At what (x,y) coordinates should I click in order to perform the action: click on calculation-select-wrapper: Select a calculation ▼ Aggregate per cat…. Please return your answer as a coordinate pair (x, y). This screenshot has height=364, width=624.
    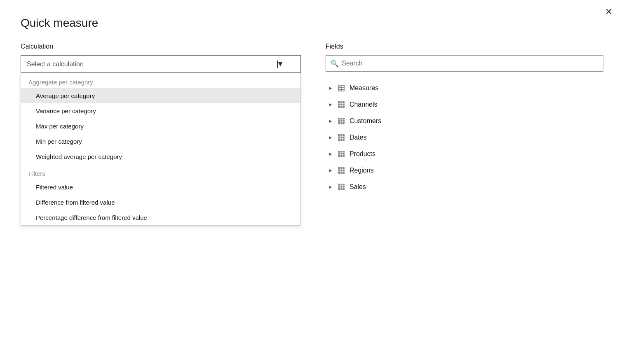
    Looking at the image, I should click on (161, 64).